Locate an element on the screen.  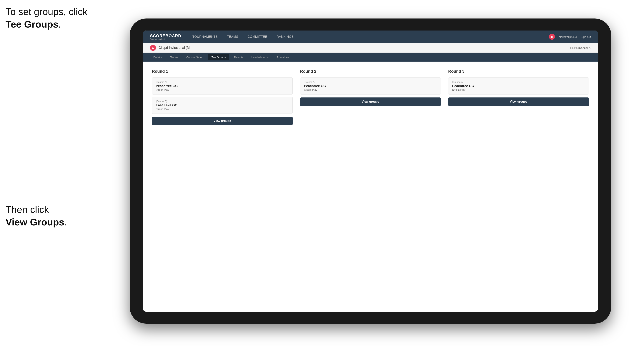
round-3-course-a-card: [Course A] Peachtree GC Stroke Play is located at coordinates (518, 86).